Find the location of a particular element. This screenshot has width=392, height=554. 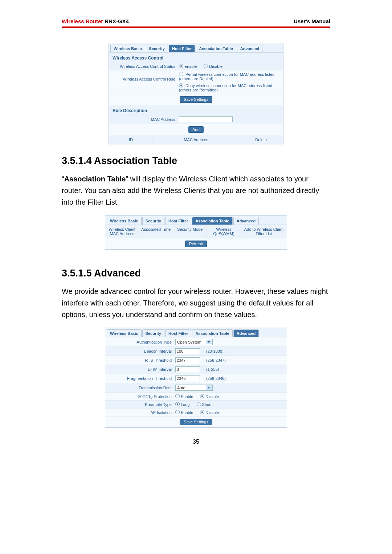

doc-title-right: User's Manual is located at coordinates (312, 21).